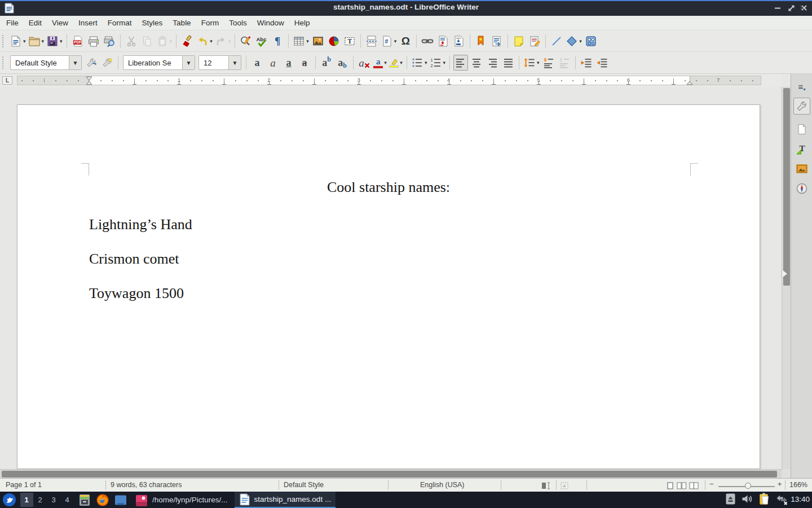 The height and width of the screenshot is (508, 812). Describe the element at coordinates (78, 41) in the screenshot. I see `export-pdf-button: PDF` at that location.